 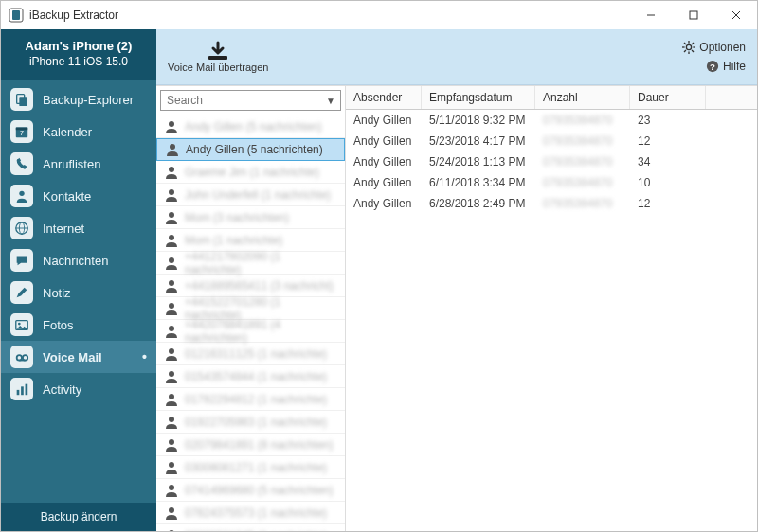 I want to click on sidebar-item-activity: Activity, so click(x=79, y=389).